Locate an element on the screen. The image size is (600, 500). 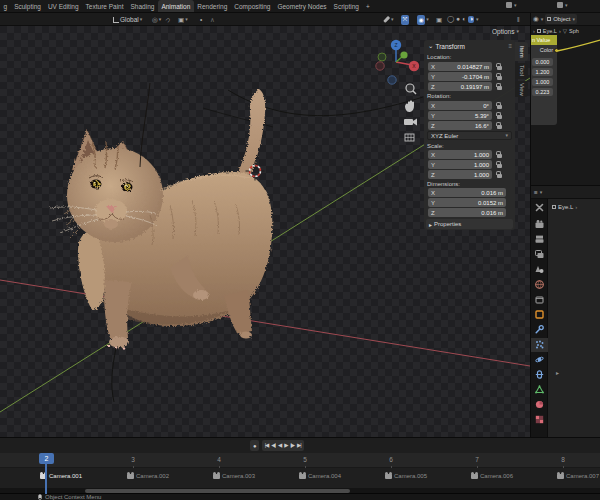
navigation-gizmo: Z X is located at coordinates (398, 62).